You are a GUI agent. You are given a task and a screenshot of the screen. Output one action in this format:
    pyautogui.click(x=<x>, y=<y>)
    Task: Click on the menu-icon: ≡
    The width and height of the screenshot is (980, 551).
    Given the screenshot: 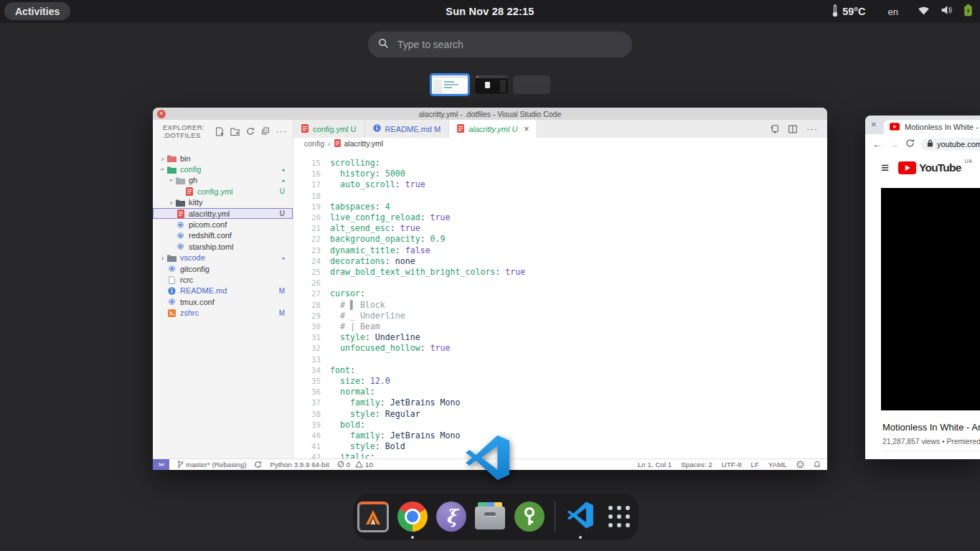 What is the action you would take?
    pyautogui.click(x=885, y=168)
    